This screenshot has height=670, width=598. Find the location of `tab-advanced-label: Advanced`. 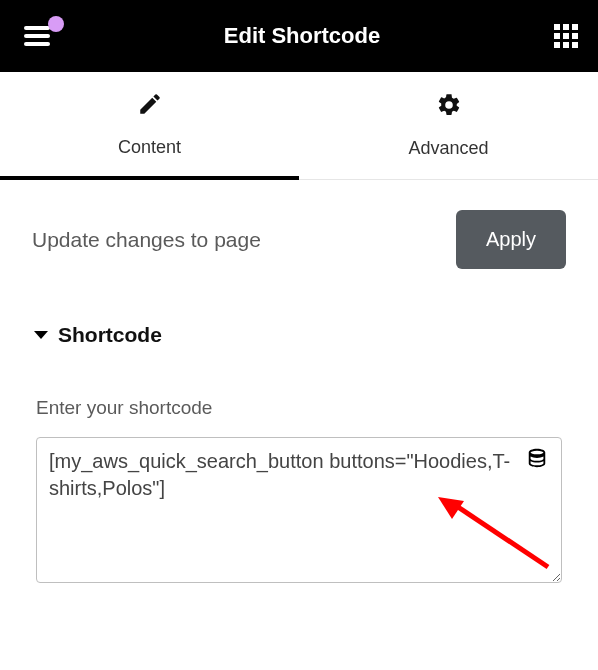

tab-advanced-label: Advanced is located at coordinates (448, 148).